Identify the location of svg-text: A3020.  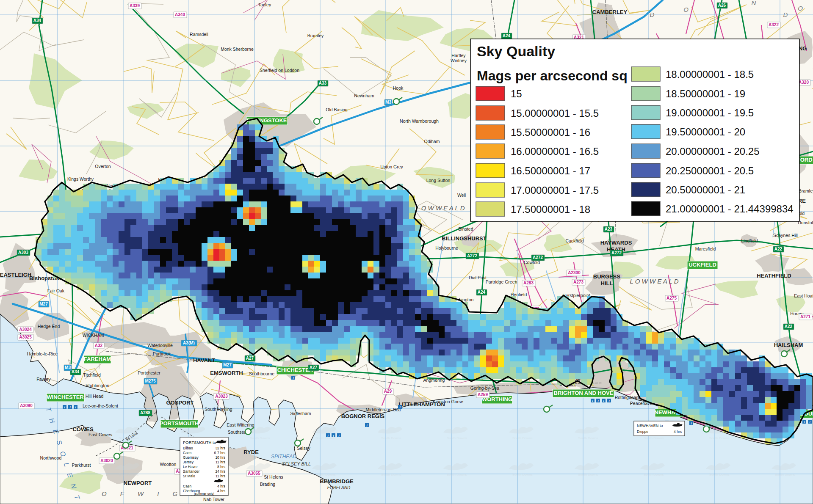
(107, 460).